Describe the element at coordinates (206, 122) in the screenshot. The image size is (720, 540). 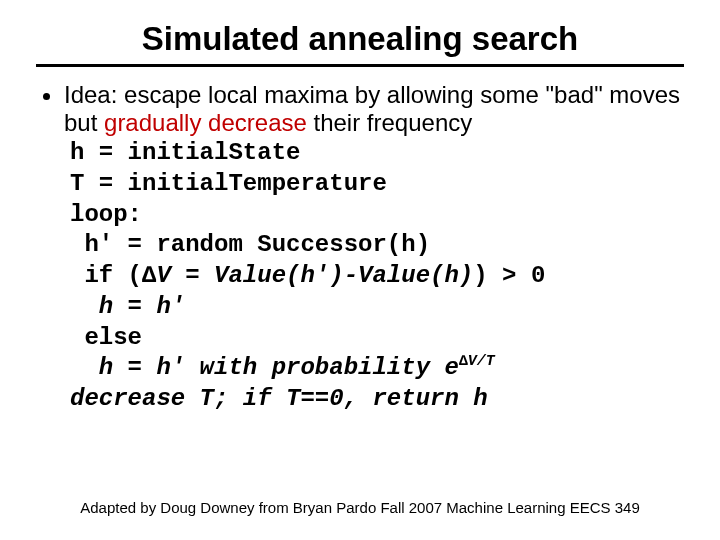
I see `bullet-text-highlight: gradually decrease` at that location.